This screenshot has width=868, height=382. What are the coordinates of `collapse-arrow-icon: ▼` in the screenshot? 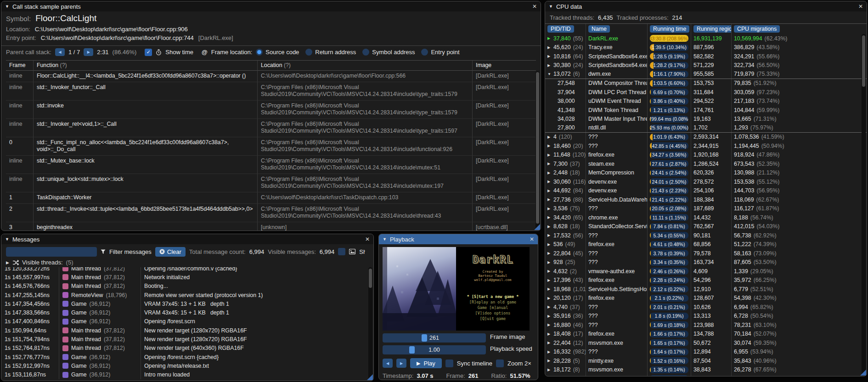 It's located at (550, 74).